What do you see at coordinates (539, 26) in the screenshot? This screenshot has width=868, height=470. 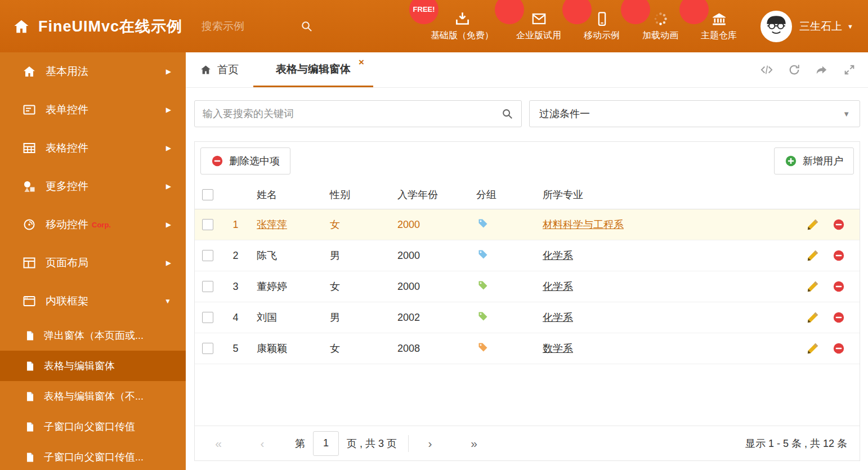 I see `header-nav-item: 企业版试用` at bounding box center [539, 26].